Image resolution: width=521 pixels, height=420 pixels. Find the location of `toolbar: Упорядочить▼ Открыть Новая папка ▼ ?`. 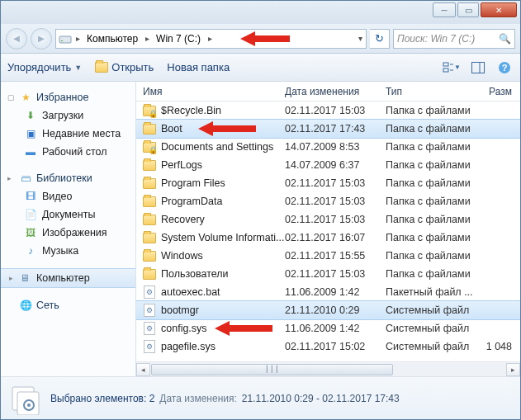

toolbar: Упорядочить▼ Открыть Новая папка ▼ ? is located at coordinates (261, 68).